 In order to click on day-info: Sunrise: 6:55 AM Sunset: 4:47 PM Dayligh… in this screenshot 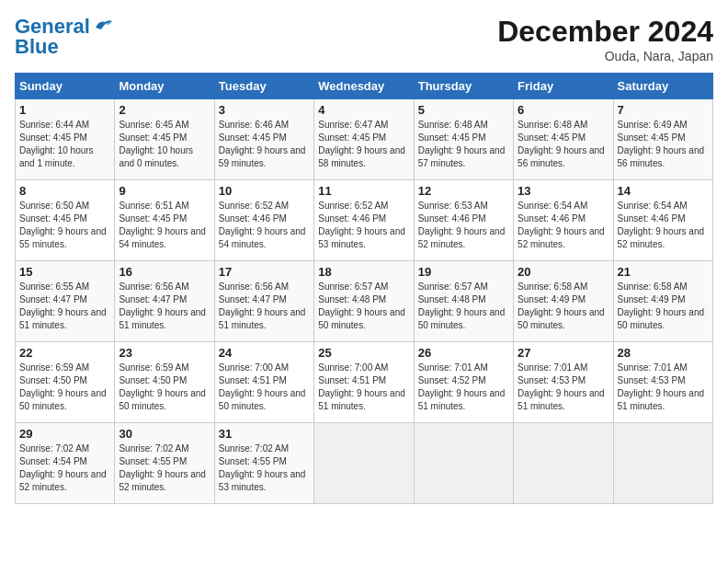, I will do `click(64, 306)`.